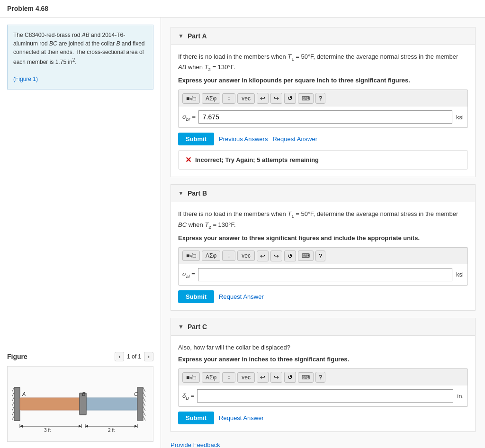  Describe the element at coordinates (189, 275) in the screenshot. I see `part-b-input-label: σal =` at that location.